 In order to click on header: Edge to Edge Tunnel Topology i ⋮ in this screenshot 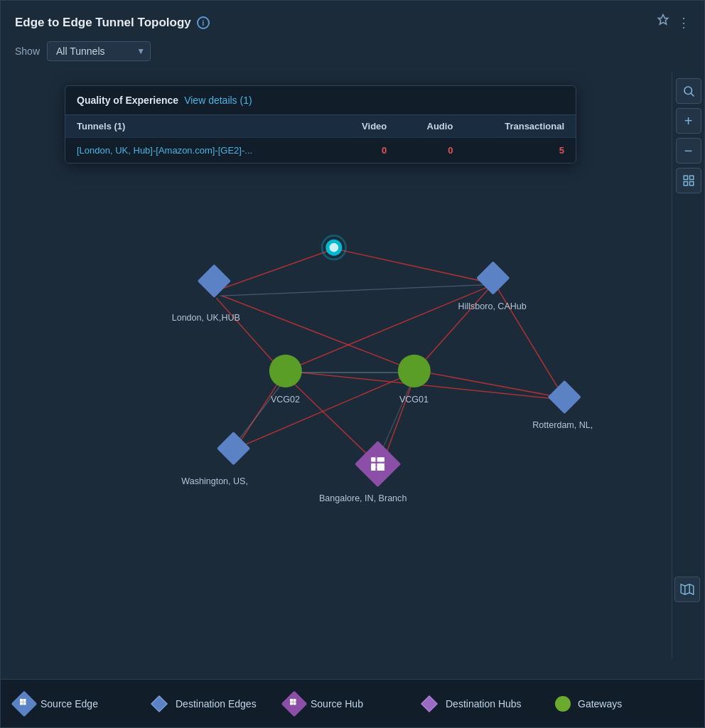, I will do `click(352, 20)`.